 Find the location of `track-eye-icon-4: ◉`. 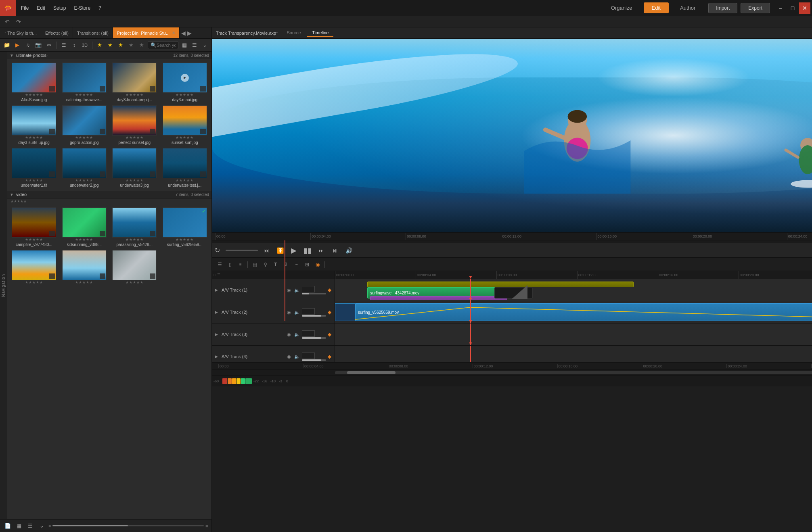

track-eye-icon-4: ◉ is located at coordinates (289, 357).